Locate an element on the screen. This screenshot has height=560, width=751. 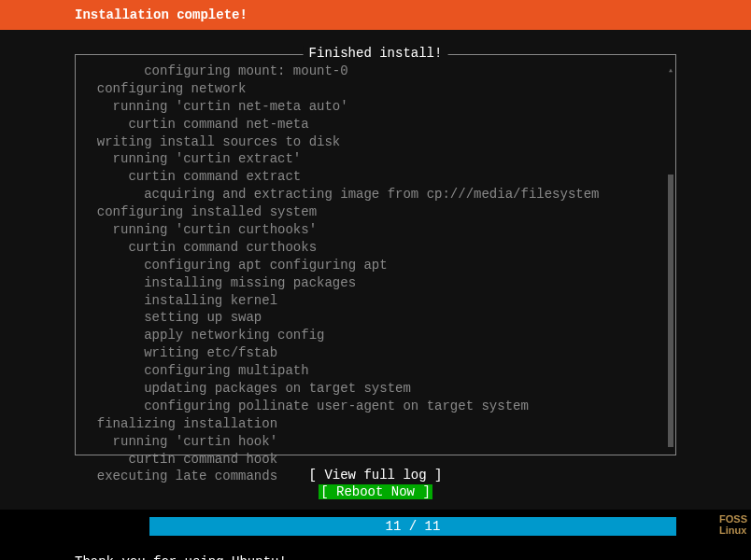
reboot-now-button: [ Reboot Now ] is located at coordinates (376, 492).